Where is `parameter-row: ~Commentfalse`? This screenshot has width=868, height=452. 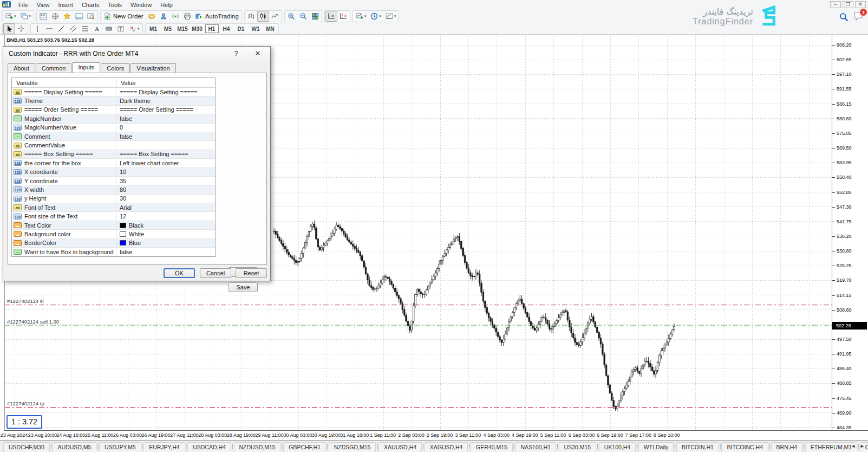
parameter-row: ~Commentfalse is located at coordinates (114, 137).